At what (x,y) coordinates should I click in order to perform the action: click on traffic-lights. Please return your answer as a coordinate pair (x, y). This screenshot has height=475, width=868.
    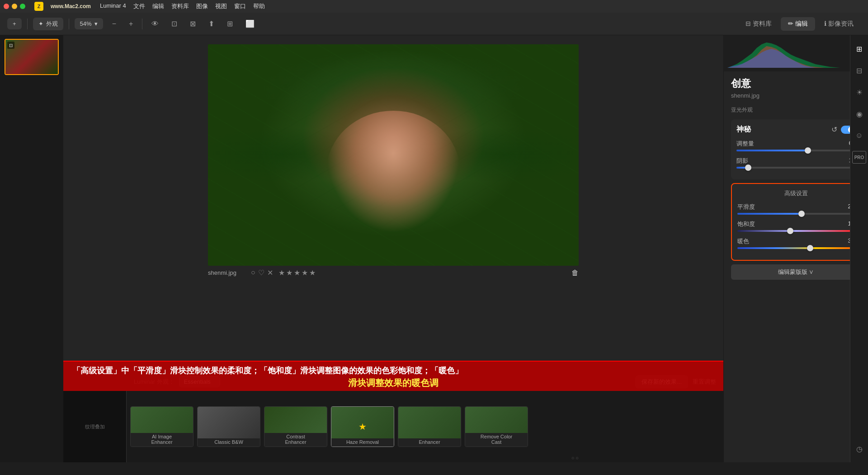
    Looking at the image, I should click on (14, 6).